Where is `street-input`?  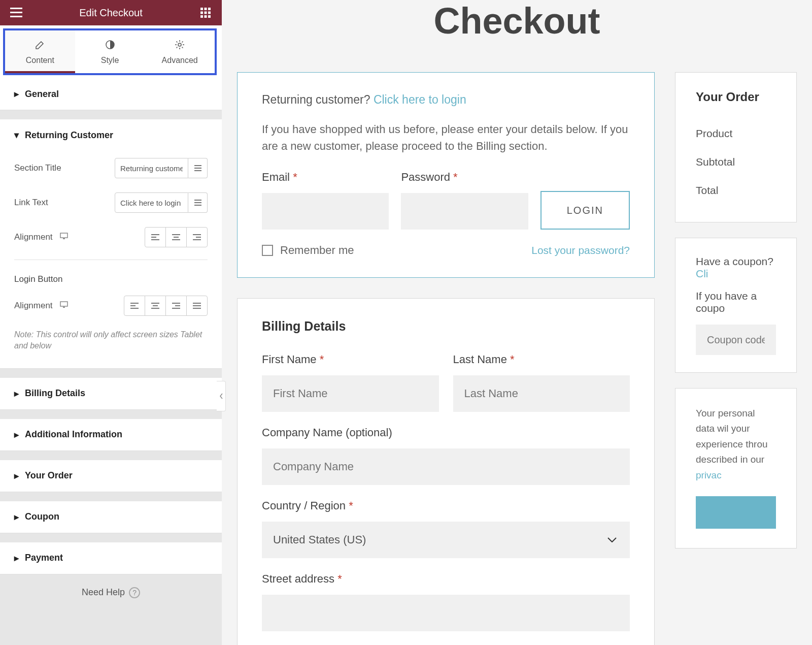 street-input is located at coordinates (446, 613).